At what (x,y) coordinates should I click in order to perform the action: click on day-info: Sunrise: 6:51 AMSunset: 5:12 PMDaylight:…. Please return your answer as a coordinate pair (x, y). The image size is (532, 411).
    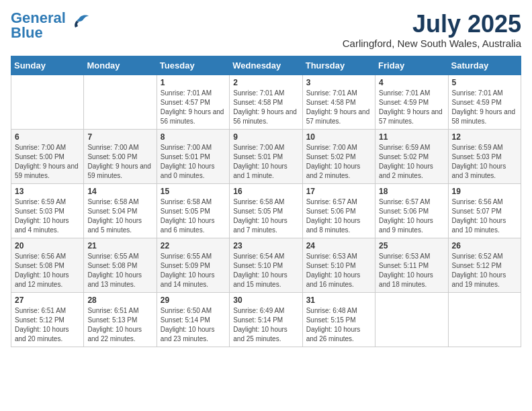
    Looking at the image, I should click on (47, 325).